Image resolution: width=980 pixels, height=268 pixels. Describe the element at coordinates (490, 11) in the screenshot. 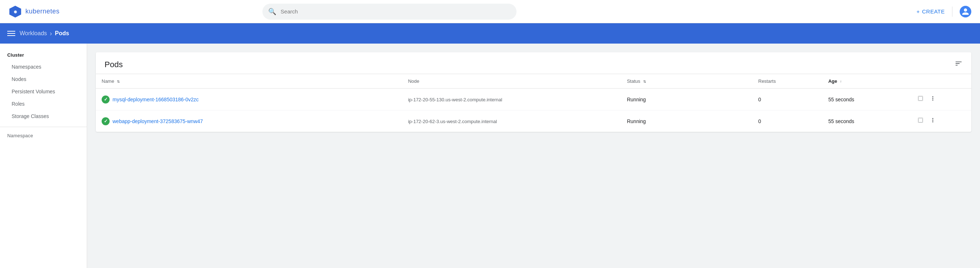

I see `top-navigation: ⎈ kubernetes 🔍 + CREATE` at that location.